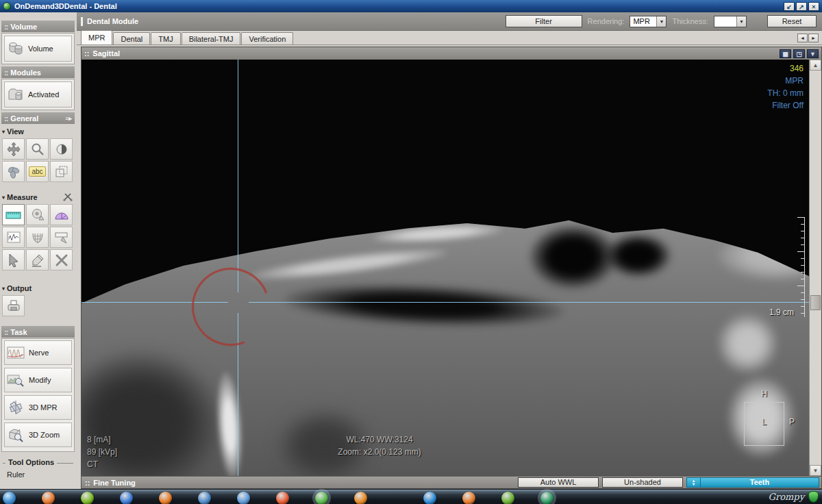 This screenshot has height=504, width=822. I want to click on pan-tool-button, so click(14, 149).